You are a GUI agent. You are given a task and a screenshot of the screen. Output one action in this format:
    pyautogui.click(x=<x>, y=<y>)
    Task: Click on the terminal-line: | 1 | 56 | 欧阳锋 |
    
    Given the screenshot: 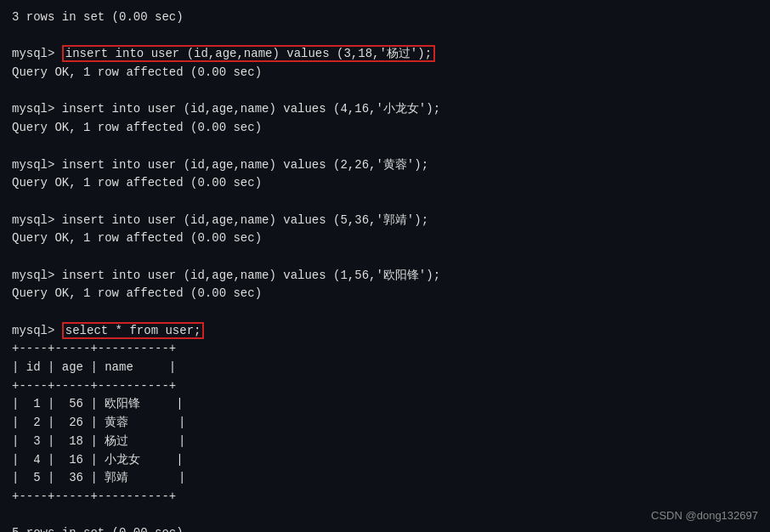 What is the action you would take?
    pyautogui.click(x=385, y=405)
    